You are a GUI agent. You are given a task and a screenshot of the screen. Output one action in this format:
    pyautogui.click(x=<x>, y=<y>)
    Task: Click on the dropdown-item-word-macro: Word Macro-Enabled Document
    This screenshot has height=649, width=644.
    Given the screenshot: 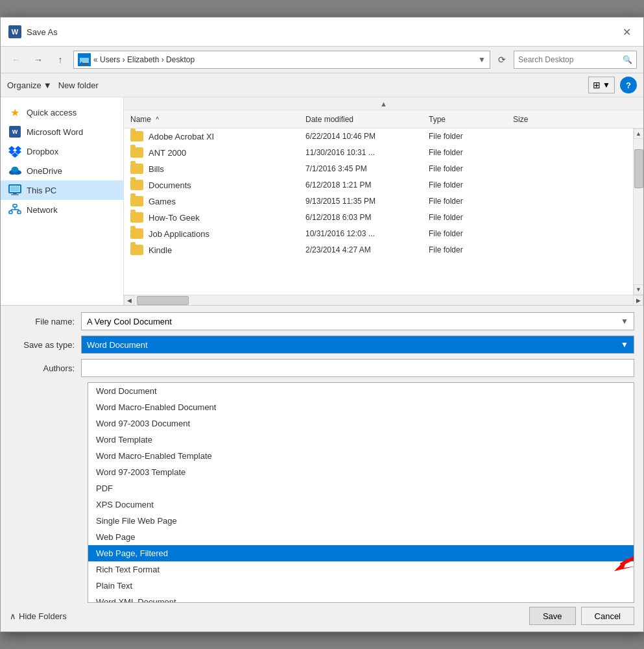 What is the action you would take?
    pyautogui.click(x=361, y=408)
    